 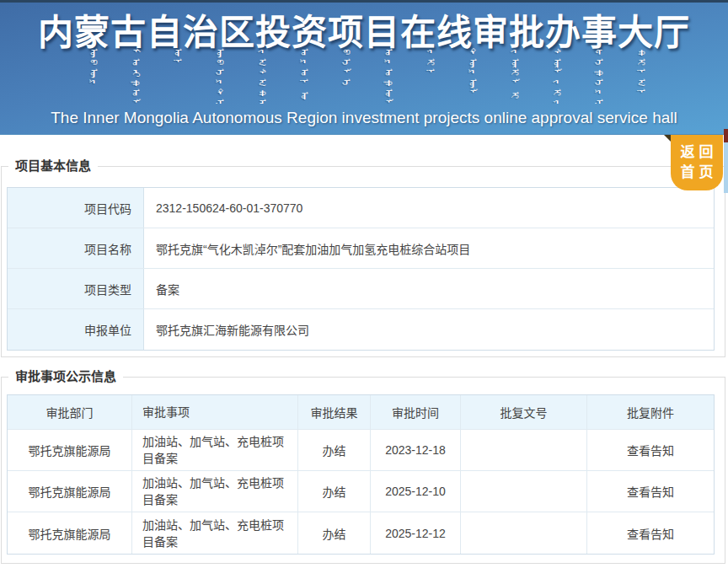 I want to click on column-header-approval-result: 审批结果, so click(x=335, y=413).